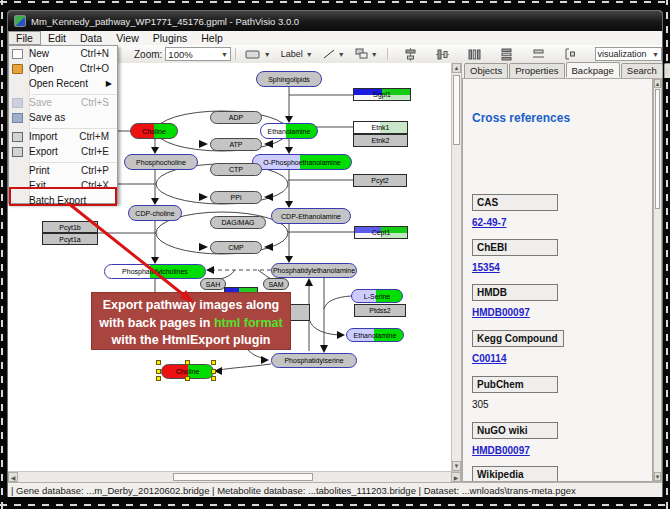 This screenshot has height=509, width=670. What do you see at coordinates (506, 54) in the screenshot?
I see `distribute-vertical-button` at bounding box center [506, 54].